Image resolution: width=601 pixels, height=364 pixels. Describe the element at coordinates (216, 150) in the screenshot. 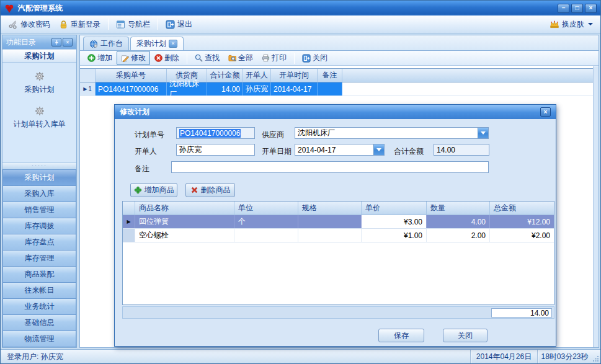

I see `issuer-field: 孙庆宽` at that location.